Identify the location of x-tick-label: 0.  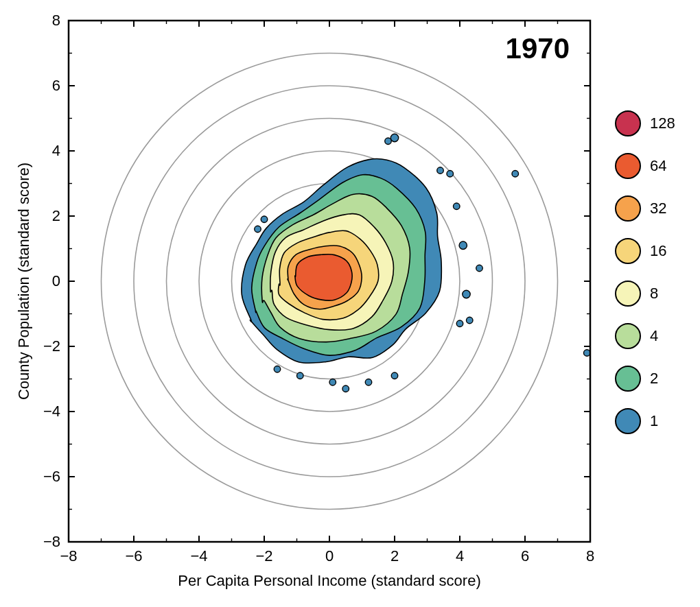
(329, 556).